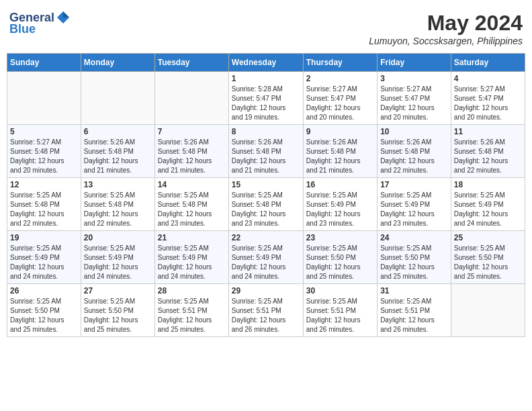  I want to click on day-number: 22, so click(266, 238).